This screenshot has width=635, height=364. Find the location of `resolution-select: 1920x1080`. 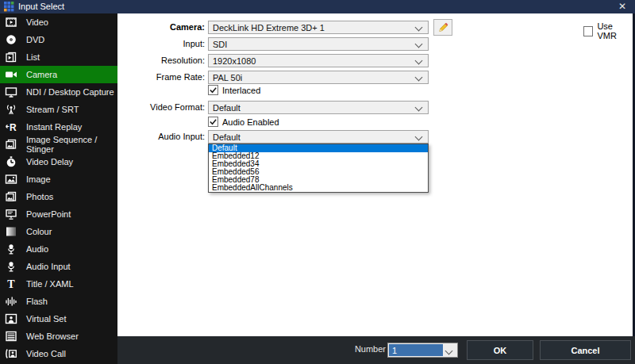

resolution-select: 1920x1080 is located at coordinates (318, 60).